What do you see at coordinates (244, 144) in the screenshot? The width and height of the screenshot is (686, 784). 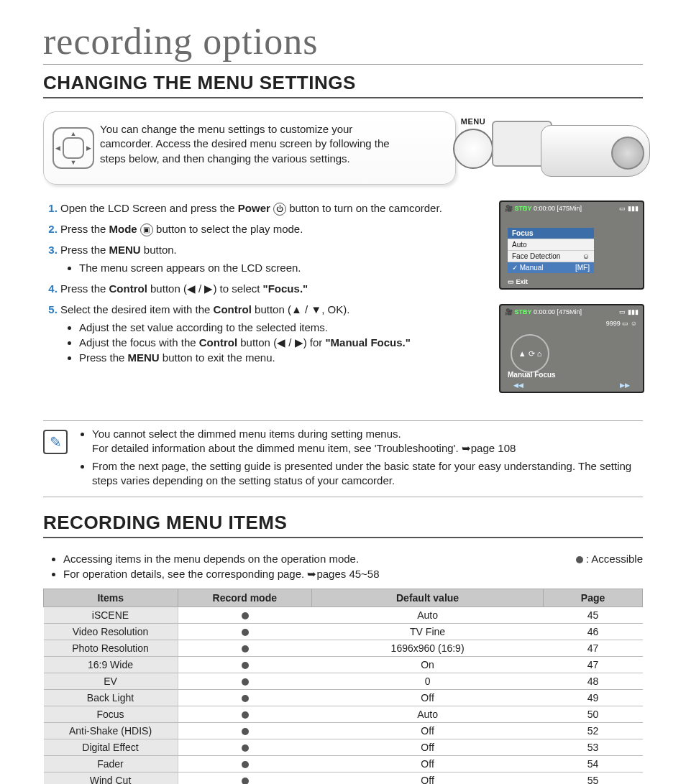 I see `intro-text: You can change the menu settings to cust…` at bounding box center [244, 144].